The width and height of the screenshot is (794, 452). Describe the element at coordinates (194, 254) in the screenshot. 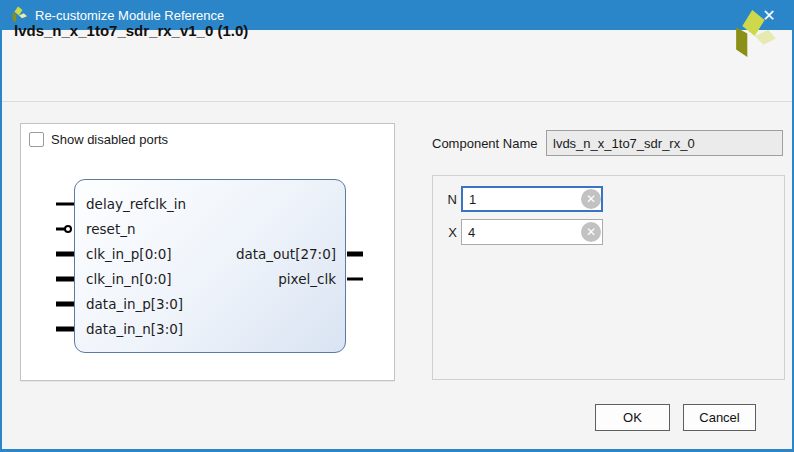

I see `port-row: data_out[27:0]` at that location.